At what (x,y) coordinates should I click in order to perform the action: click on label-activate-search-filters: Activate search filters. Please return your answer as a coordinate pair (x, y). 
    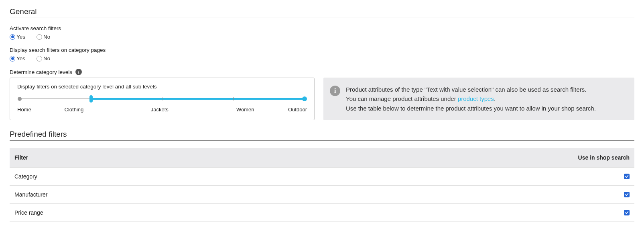
    Looking at the image, I should click on (322, 28).